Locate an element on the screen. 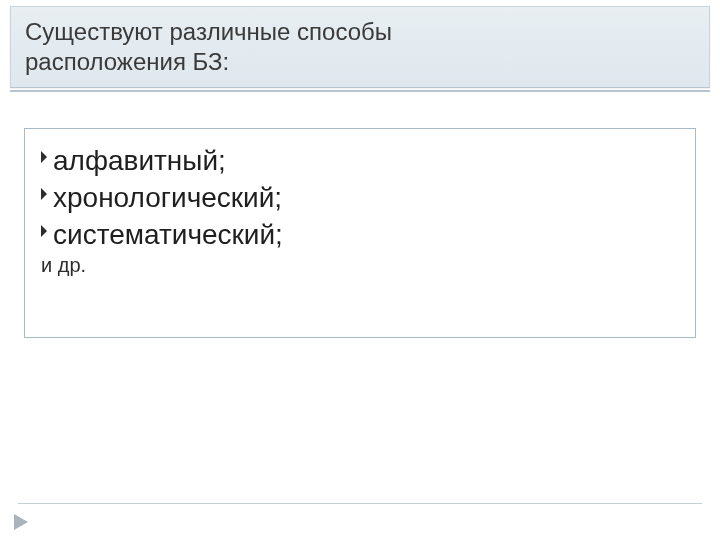 Image resolution: width=720 pixels, height=540 pixels. bullet-text: хронологический; is located at coordinates (168, 198).